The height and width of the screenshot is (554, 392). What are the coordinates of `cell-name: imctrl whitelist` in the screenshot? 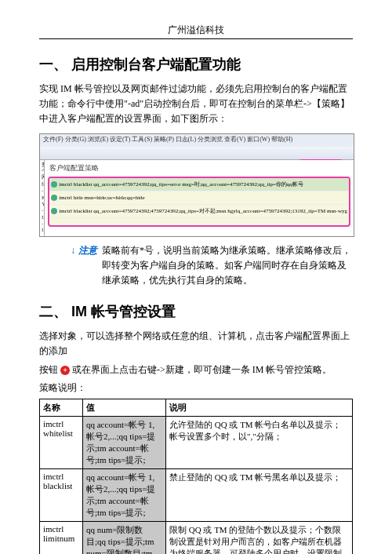 It's located at (61, 443).